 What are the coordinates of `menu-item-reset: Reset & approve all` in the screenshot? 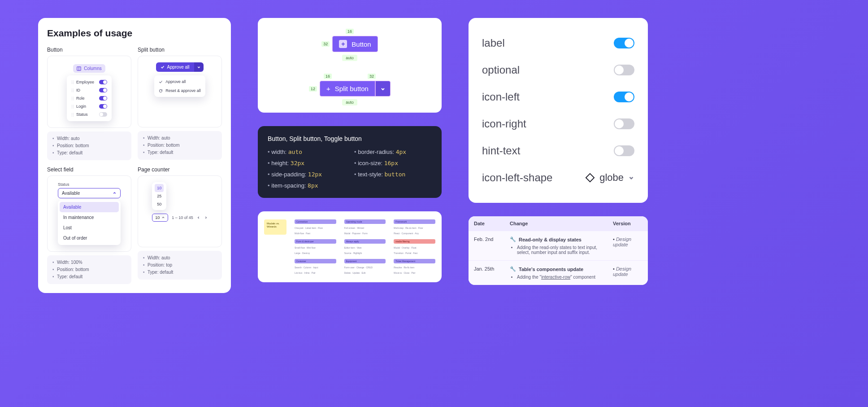 It's located at (180, 91).